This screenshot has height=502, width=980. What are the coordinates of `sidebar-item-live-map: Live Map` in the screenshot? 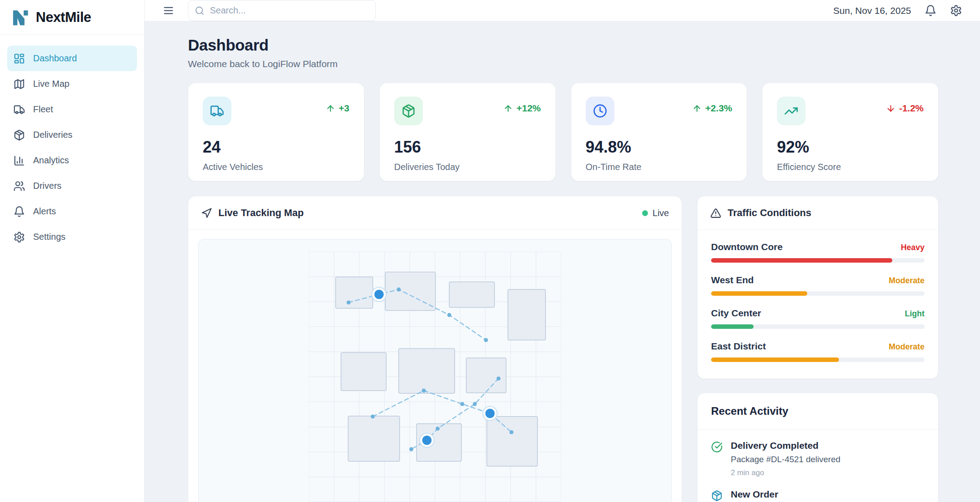 It's located at (72, 84).